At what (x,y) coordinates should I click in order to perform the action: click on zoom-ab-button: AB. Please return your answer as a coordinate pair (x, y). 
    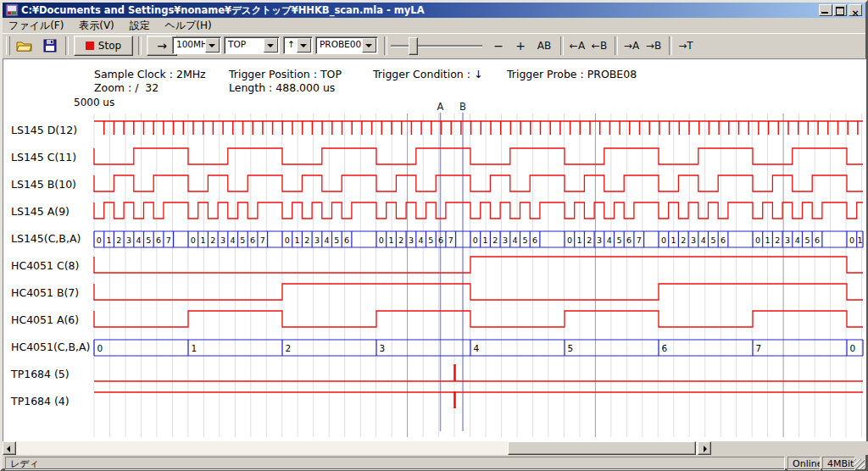
    Looking at the image, I should click on (544, 46).